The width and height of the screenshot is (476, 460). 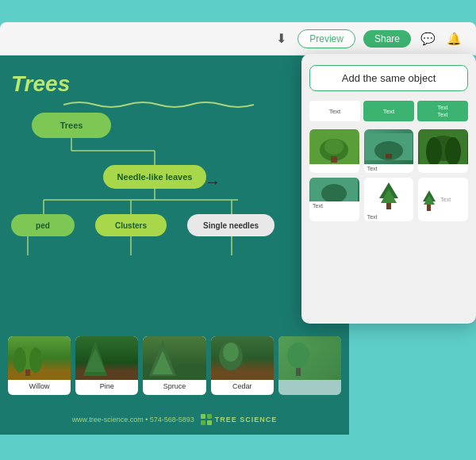 I want to click on photo-text-2-label: Text, so click(x=335, y=206).